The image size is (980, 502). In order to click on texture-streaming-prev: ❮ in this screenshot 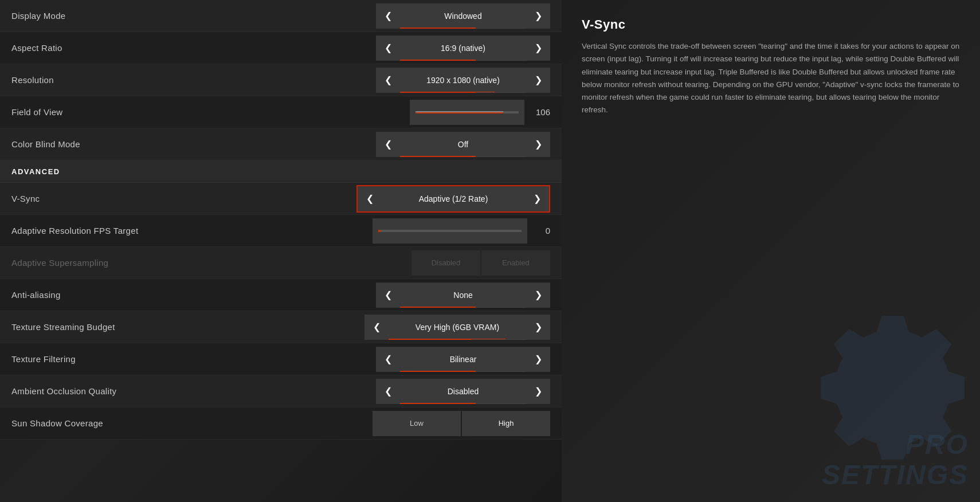, I will do `click(377, 327)`.